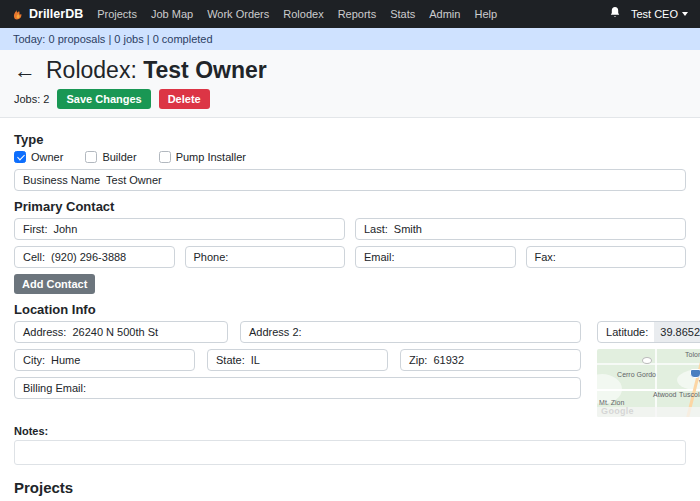 This screenshot has height=501, width=700. I want to click on nav-item-help: Help, so click(486, 14).